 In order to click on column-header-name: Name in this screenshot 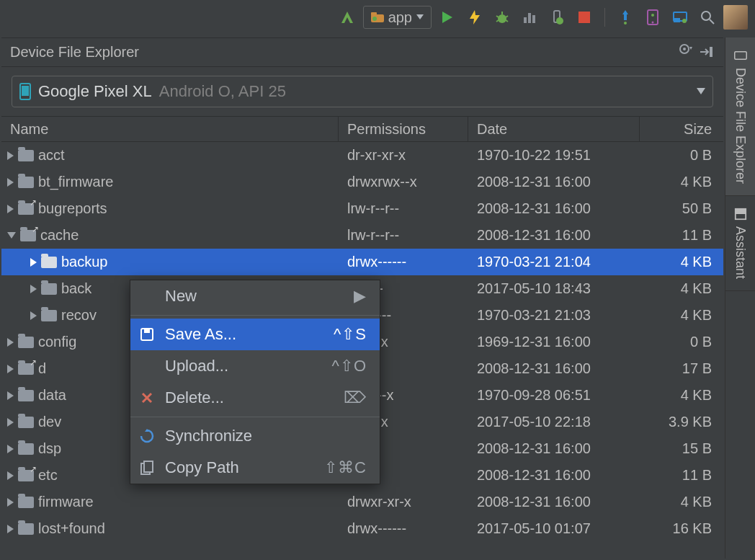, I will do `click(170, 129)`.